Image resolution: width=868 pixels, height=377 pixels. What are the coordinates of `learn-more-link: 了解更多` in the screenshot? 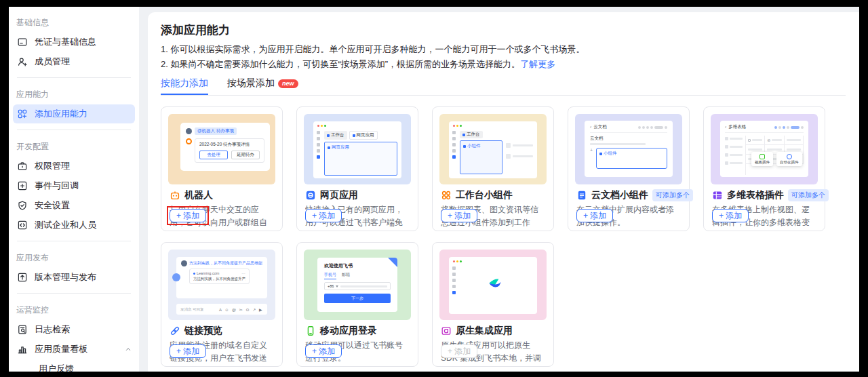 It's located at (538, 64).